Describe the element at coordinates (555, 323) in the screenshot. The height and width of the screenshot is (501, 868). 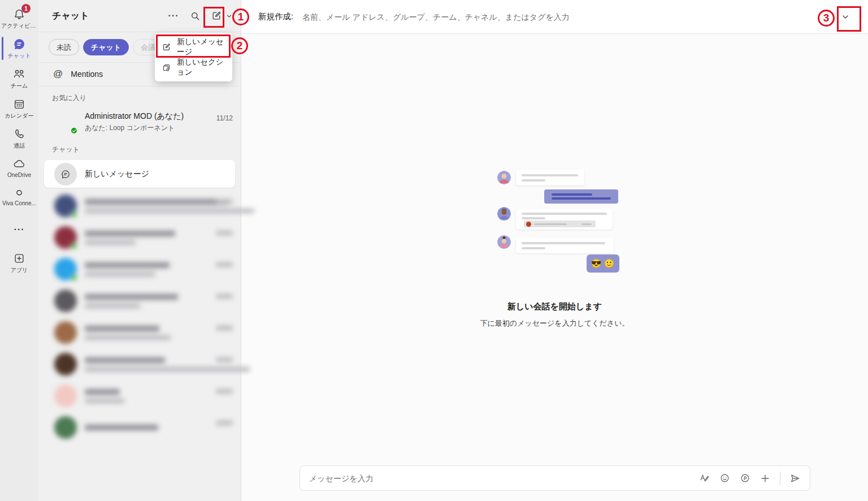
I see `empty-state-subtitle: 下に最初のメッセージを入力してください。` at that location.